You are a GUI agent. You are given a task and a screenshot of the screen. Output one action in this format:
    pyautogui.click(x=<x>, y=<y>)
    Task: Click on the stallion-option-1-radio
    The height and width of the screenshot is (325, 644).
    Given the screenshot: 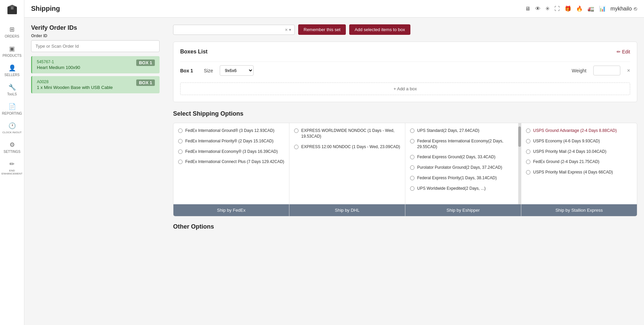 What is the action you would take?
    pyautogui.click(x=528, y=131)
    